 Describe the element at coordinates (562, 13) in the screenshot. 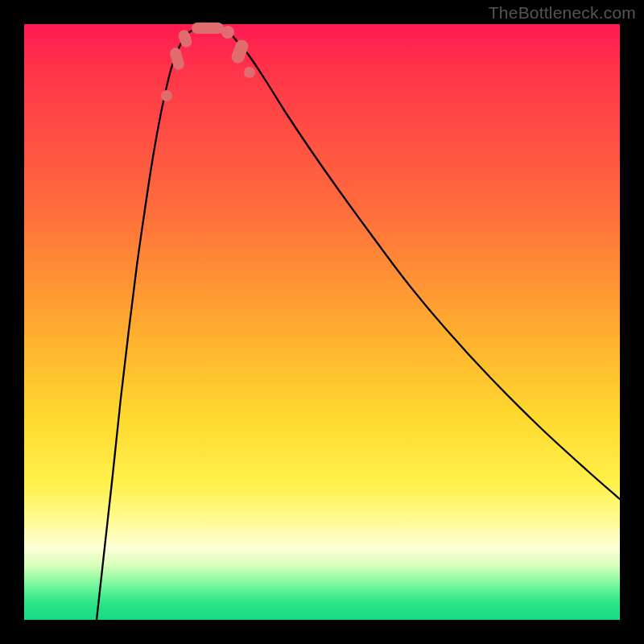

I see `watermark-text: TheBottleneck.com` at that location.